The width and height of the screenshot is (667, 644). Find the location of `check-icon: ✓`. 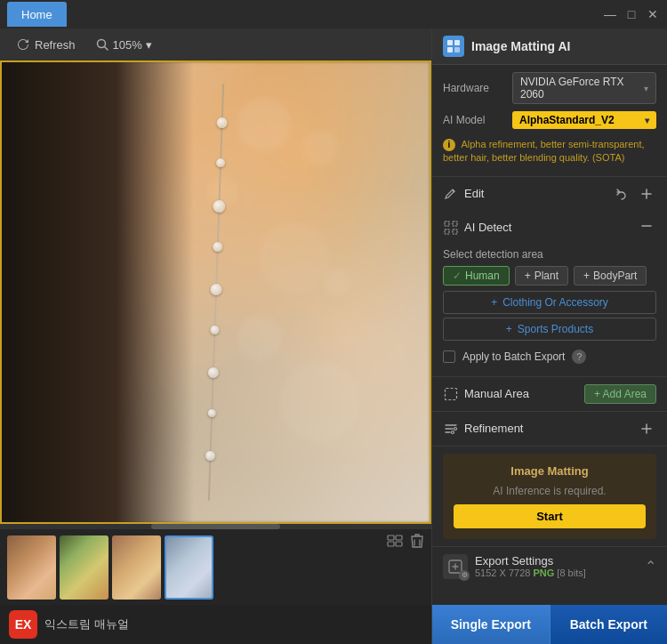

check-icon: ✓ is located at coordinates (457, 276).